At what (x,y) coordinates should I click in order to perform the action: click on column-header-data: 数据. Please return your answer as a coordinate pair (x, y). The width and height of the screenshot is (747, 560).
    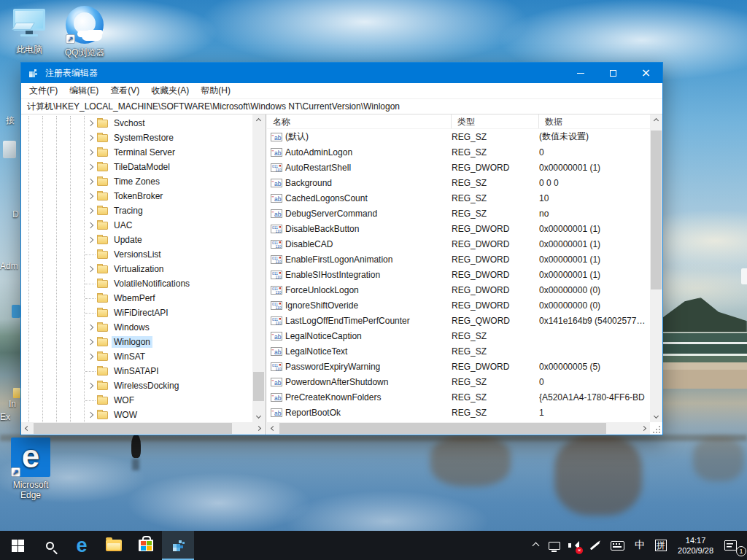
    Looking at the image, I should click on (595, 121).